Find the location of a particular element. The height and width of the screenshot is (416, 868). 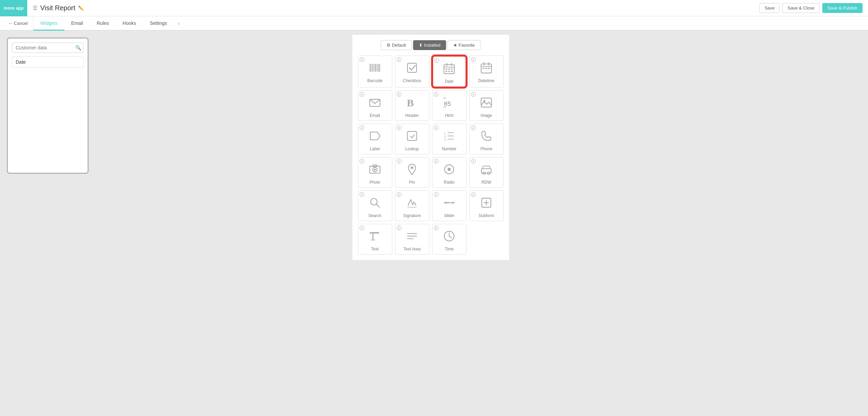

edit-icon: ✏️ is located at coordinates (81, 8).